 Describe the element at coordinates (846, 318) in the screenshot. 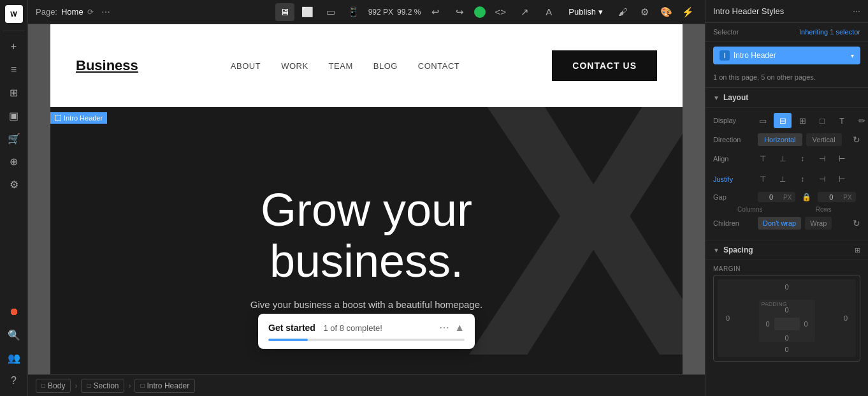

I see `margin-right: 0` at that location.